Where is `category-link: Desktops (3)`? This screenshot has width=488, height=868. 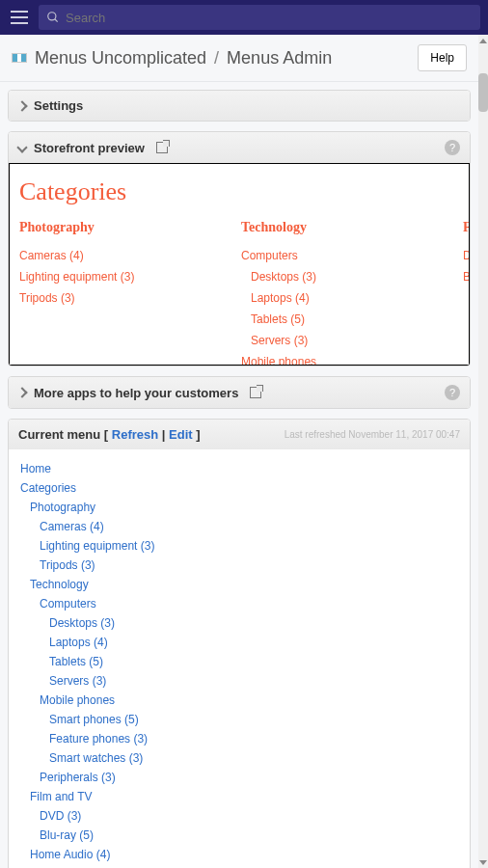 category-link: Desktops (3) is located at coordinates (342, 277).